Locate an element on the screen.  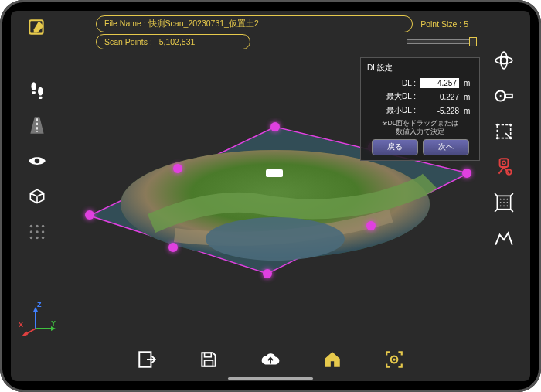
dl-input is located at coordinates (440, 84).